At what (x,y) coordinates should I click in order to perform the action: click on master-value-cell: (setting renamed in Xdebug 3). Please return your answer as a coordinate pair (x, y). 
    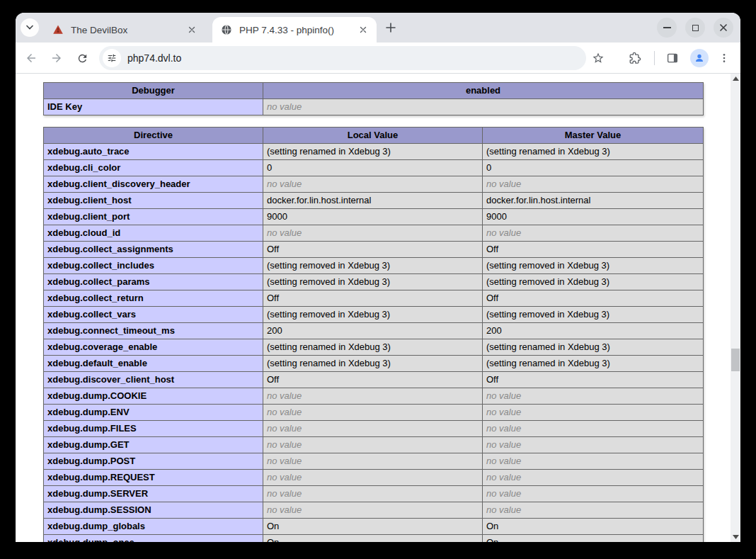
    Looking at the image, I should click on (593, 364).